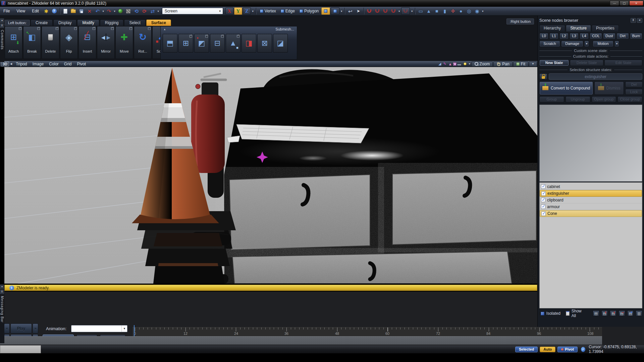  What do you see at coordinates (68, 64) in the screenshot?
I see `viewport-menu-grid: Grid` at bounding box center [68, 64].